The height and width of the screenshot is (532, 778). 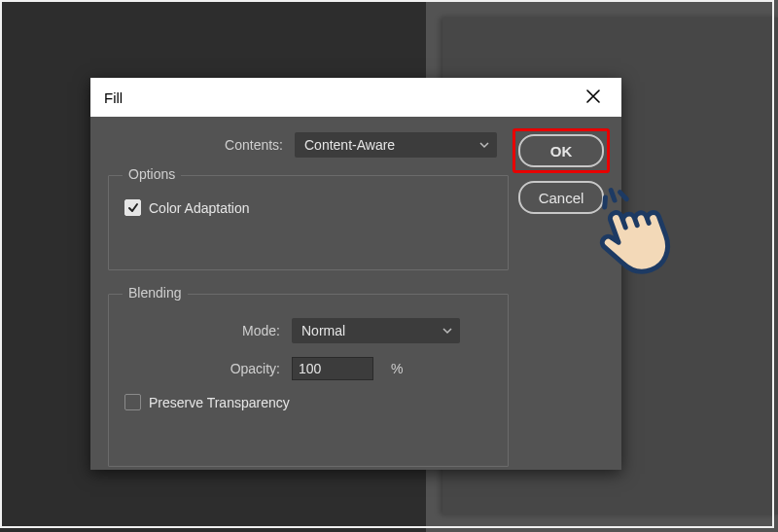 What do you see at coordinates (308, 403) in the screenshot?
I see `preserve-transparency-checkbox: Preserve Transparency` at bounding box center [308, 403].